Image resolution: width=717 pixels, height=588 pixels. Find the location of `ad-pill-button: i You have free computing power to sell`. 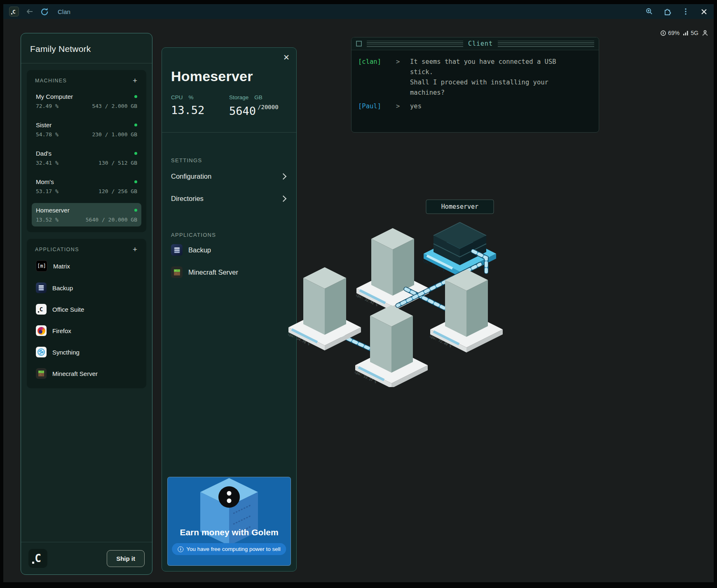

ad-pill-button: i You have free computing power to sell is located at coordinates (229, 549).